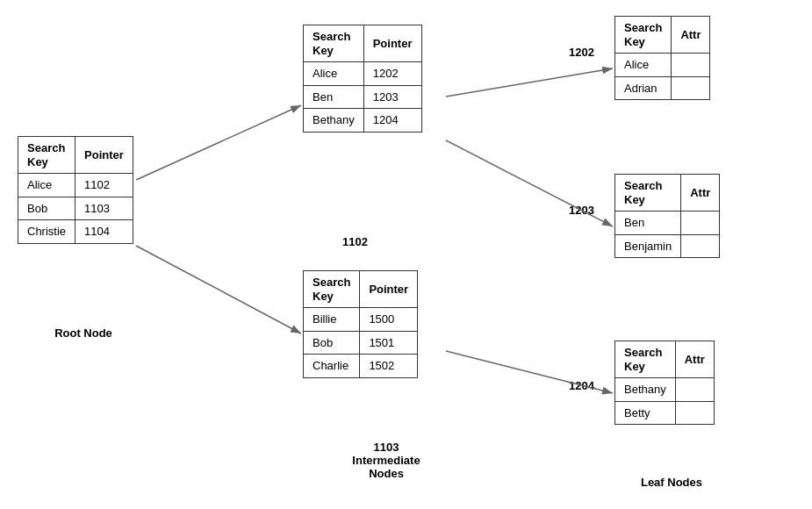 Image resolution: width=812 pixels, height=509 pixels. Describe the element at coordinates (389, 290) in the screenshot. I see `int2-header-pointer: Pointer` at that location.